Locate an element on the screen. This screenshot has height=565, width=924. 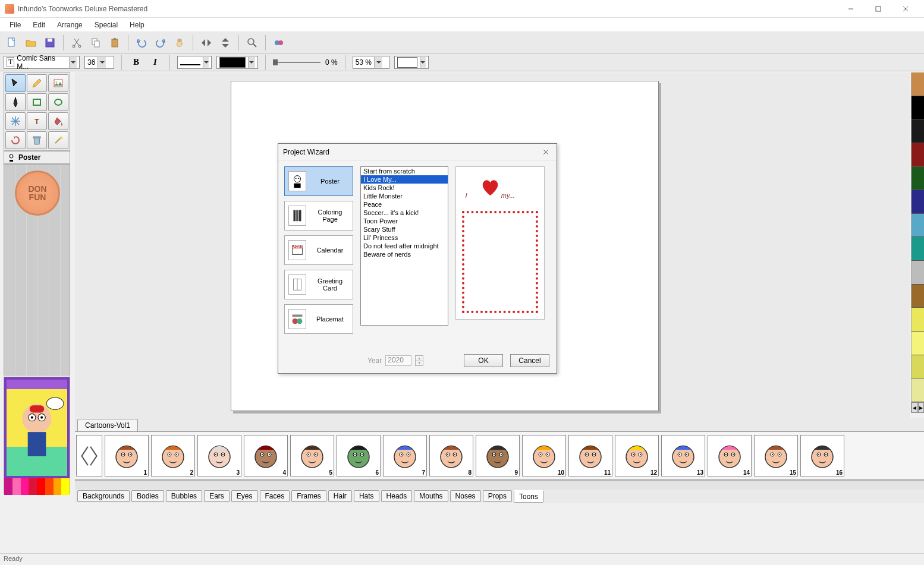
category-tab: Bubbles is located at coordinates (184, 496).